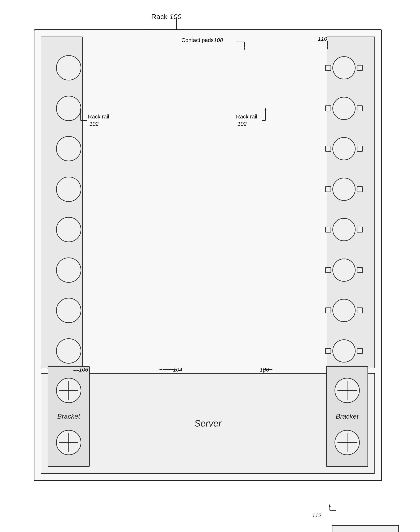 Image resolution: width=420 pixels, height=532 pixels. What do you see at coordinates (323, 39) in the screenshot?
I see `svg-text: 110` at bounding box center [323, 39].